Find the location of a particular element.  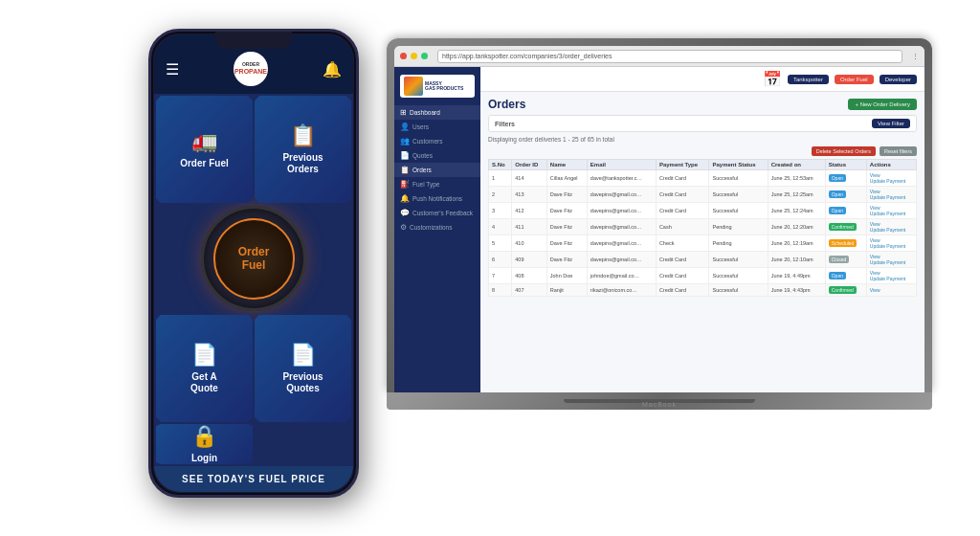

col-order-id: Order ID is located at coordinates (529, 165).